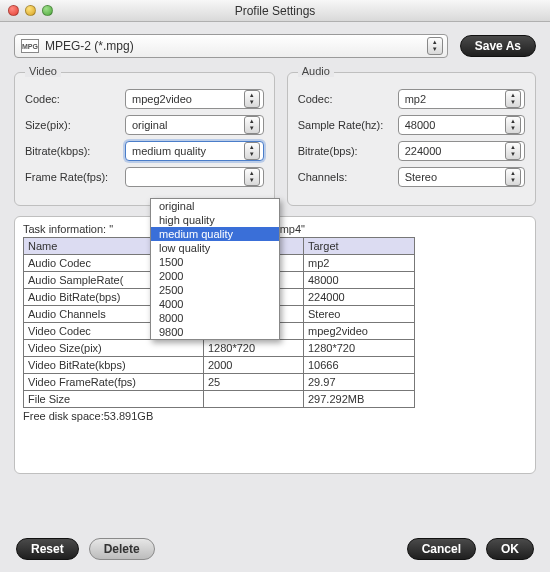 The height and width of the screenshot is (572, 550). I want to click on table-row: Video BitRate(kbps)200010666, so click(220, 366).